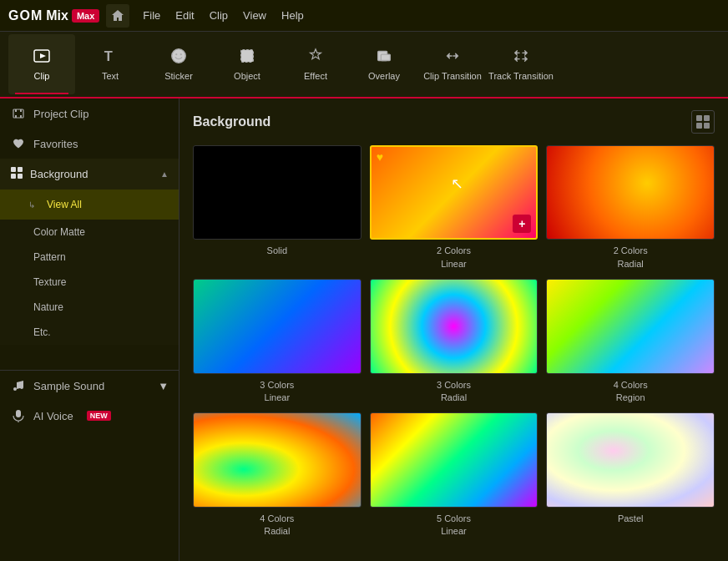  Describe the element at coordinates (89, 282) in the screenshot. I see `sidebar-item-texture: Texture` at that location.